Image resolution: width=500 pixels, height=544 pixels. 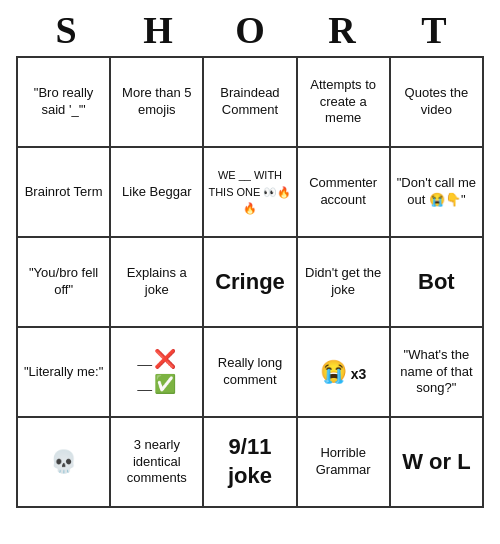 What do you see at coordinates (250, 372) in the screenshot?
I see `cell-r3c2: Really long comment` at bounding box center [250, 372].